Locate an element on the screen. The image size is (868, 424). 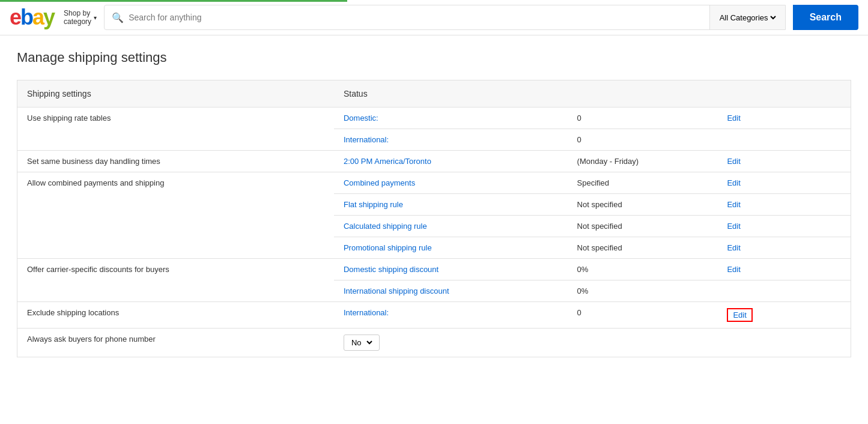
value-combined-payments: Specified is located at coordinates (643, 183).